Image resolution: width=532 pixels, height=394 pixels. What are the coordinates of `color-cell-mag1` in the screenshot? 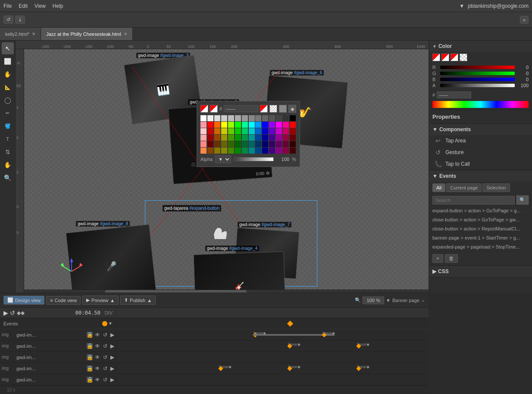 It's located at (279, 151).